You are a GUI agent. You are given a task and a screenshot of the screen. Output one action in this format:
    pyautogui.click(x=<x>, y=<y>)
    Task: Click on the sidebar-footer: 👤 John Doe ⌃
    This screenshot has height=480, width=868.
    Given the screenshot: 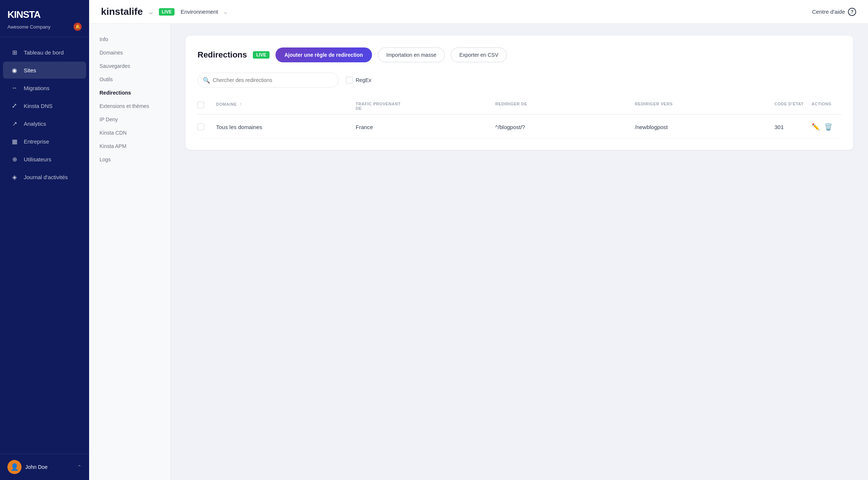 What is the action you would take?
    pyautogui.click(x=45, y=467)
    